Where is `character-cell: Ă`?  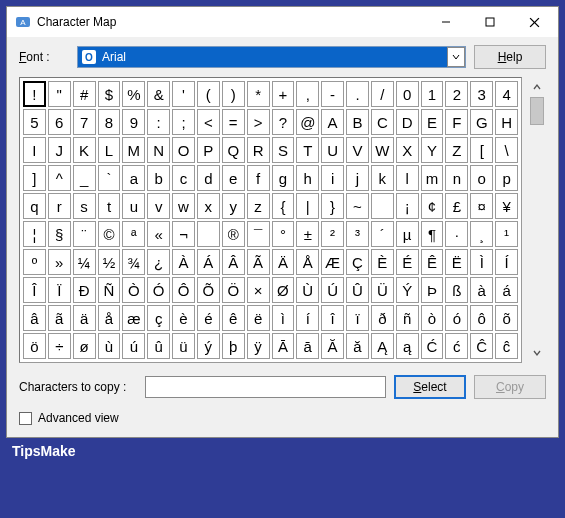 character-cell: Ă is located at coordinates (332, 346).